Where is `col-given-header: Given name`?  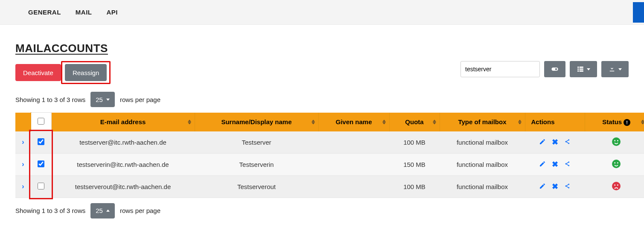
col-given-header: Given name is located at coordinates (354, 122).